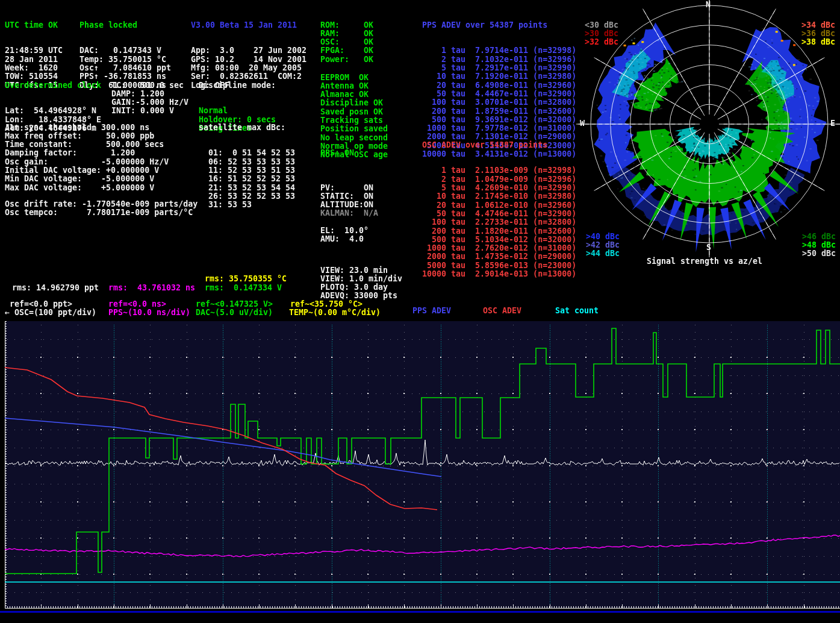 Image resolution: width=840 pixels, height=623 pixels. Describe the element at coordinates (499, 120) in the screenshot. I see `pps-adev-row: 500 tau 9.3691e-012 (n=32000)` at that location.